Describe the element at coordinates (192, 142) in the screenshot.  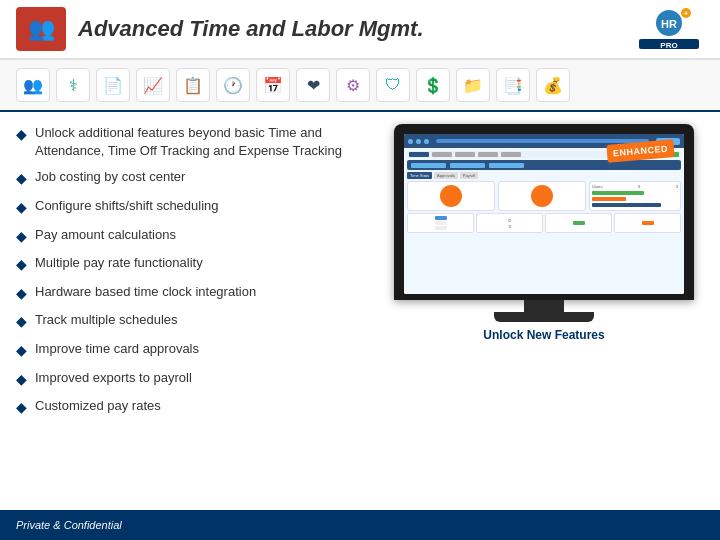
I see `list-item: ◆ Unlock additional features beyond basi…` at that location.